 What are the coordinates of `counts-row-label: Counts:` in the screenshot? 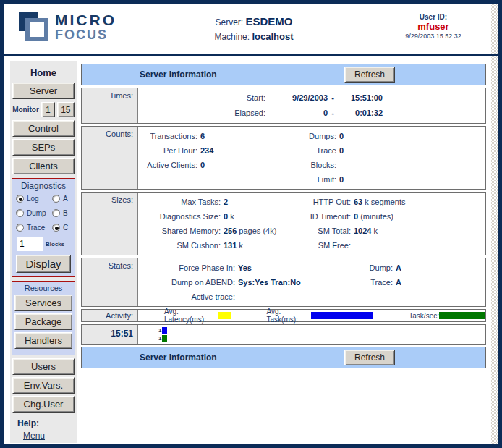 It's located at (110, 158).